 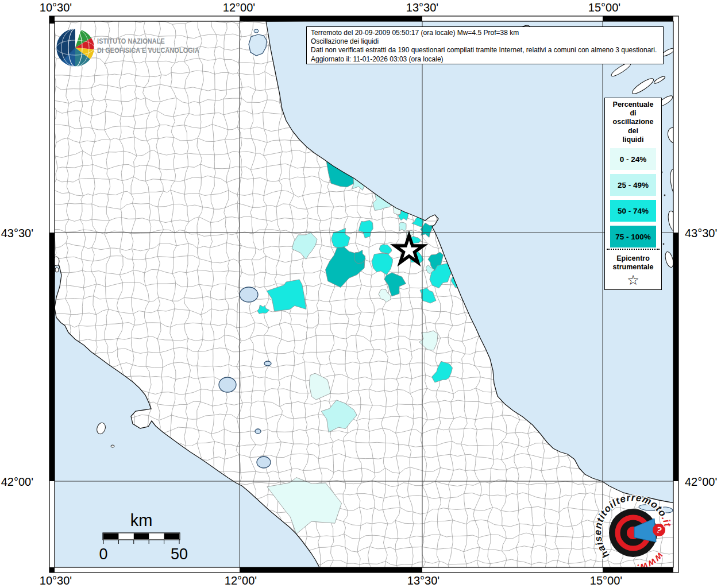 I want to click on scale-unit-label: km, so click(x=141, y=520).